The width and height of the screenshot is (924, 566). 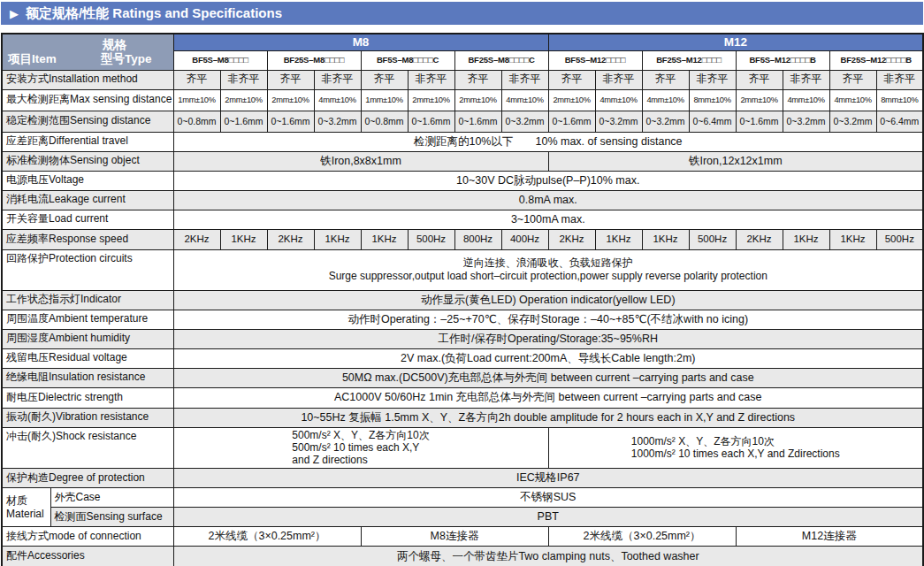 What do you see at coordinates (88, 378) in the screenshot?
I see `row-label: 绝缘电阻Insulation resistance` at bounding box center [88, 378].